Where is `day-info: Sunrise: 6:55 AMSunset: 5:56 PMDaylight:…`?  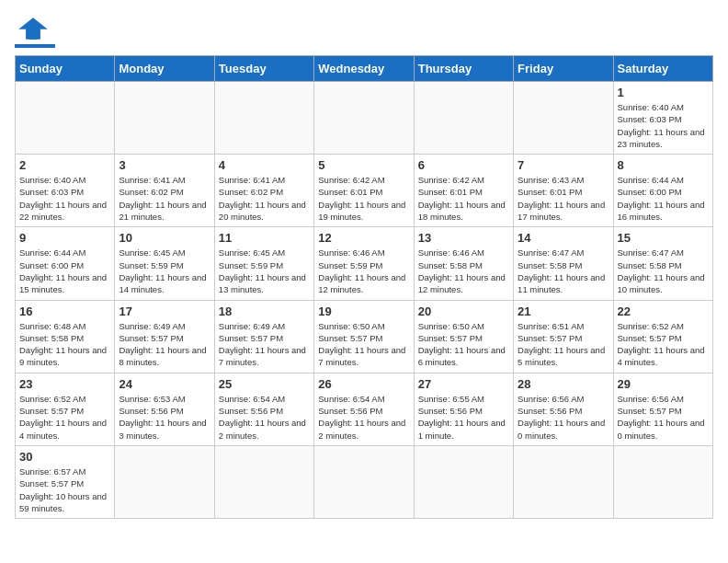
day-info: Sunrise: 6:55 AMSunset: 5:56 PMDaylight:… is located at coordinates (463, 418).